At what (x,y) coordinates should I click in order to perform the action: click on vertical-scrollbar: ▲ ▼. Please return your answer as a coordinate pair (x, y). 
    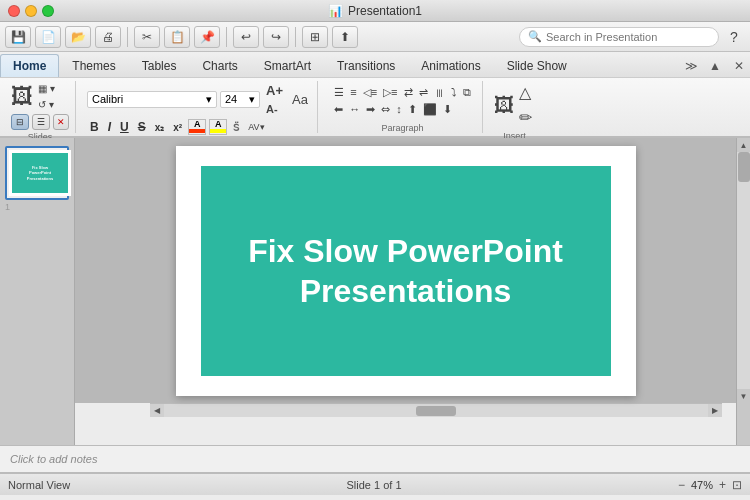
    Looking at the image, I should click on (743, 270).